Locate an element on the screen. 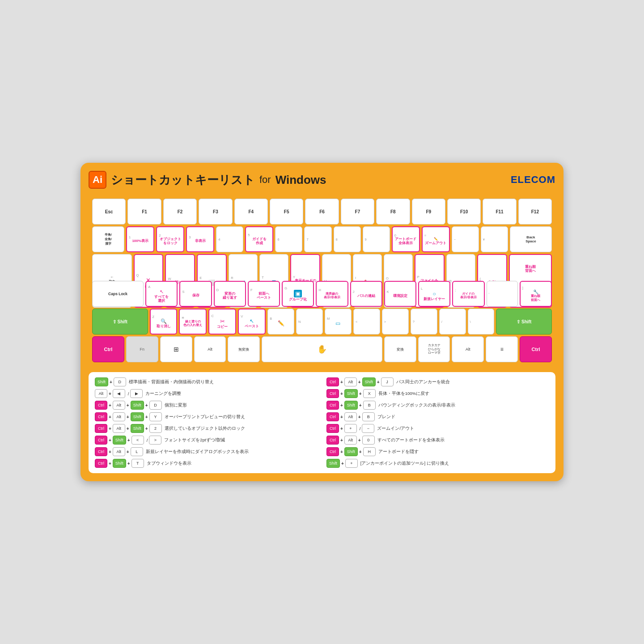 Image resolution: width=644 pixels, height=644 pixels. key-1: 1 100%表示 is located at coordinates (140, 239).